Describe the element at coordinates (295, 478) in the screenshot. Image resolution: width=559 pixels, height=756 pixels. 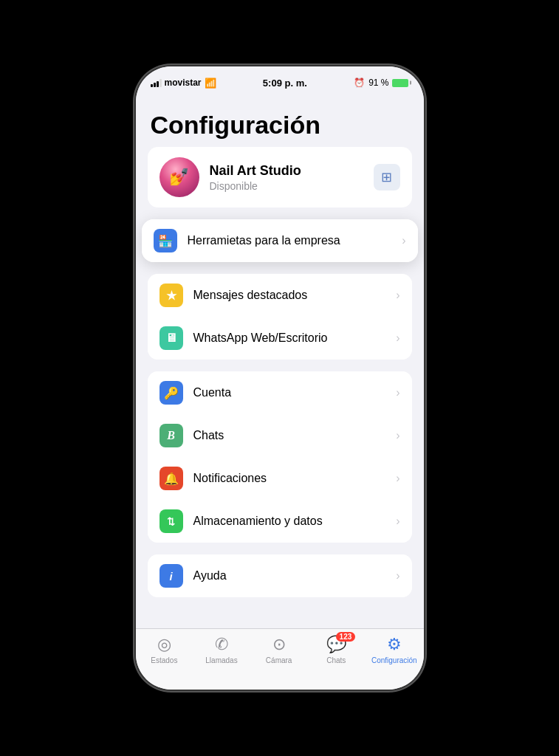
I see `notificaciones-label: Notificaciones` at that location.